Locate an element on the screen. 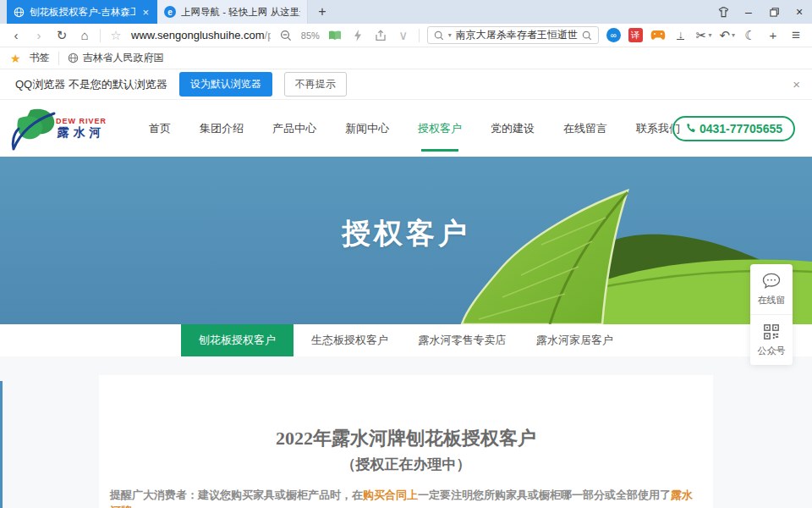 This screenshot has width=812, height=508. phone-icon is located at coordinates (690, 129).